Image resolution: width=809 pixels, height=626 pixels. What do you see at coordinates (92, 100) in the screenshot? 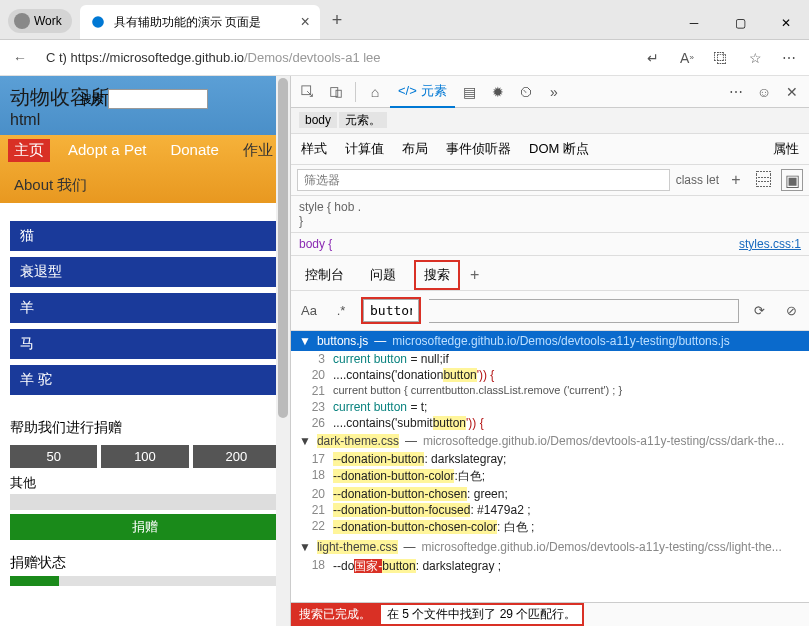
I see `search-label: 搜索` at bounding box center [92, 100].